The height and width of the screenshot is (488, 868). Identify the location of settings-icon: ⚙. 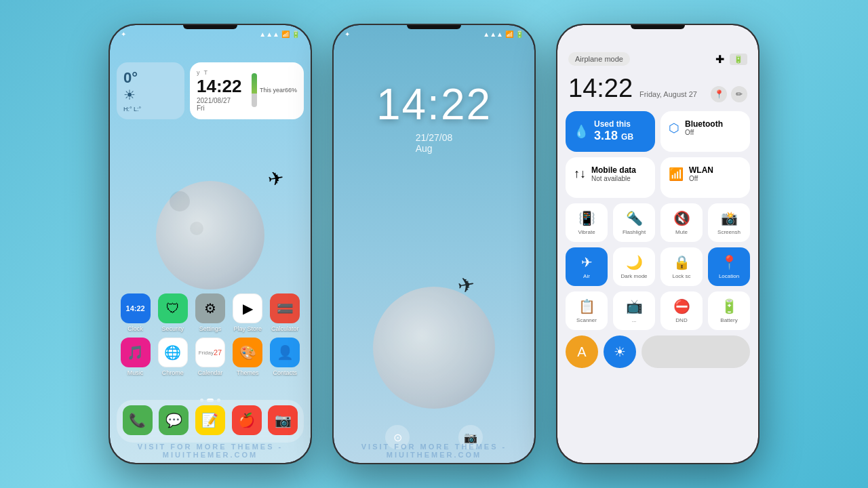
(210, 308).